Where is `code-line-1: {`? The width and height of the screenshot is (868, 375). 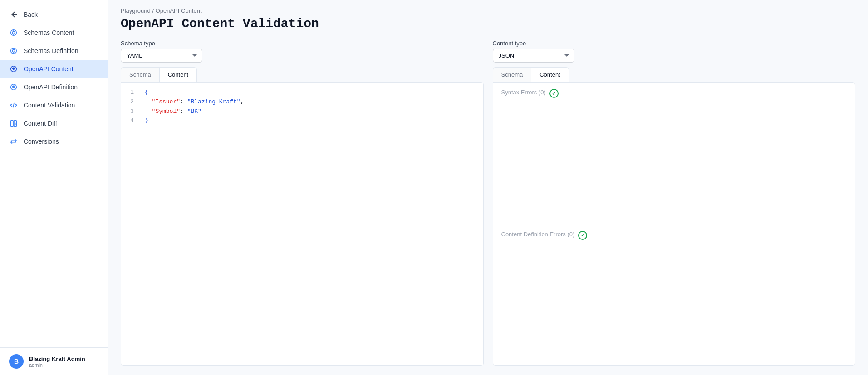 code-line-1: { is located at coordinates (311, 93).